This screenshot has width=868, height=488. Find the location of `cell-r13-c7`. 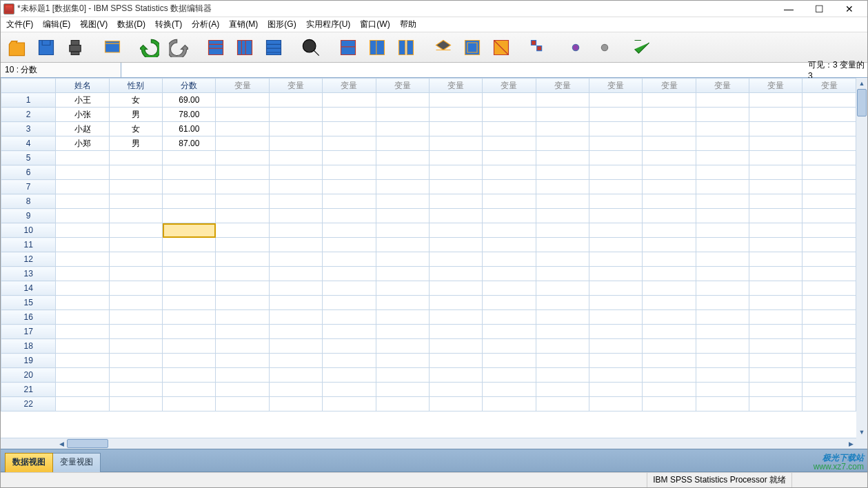

cell-r13-c7 is located at coordinates (403, 274).